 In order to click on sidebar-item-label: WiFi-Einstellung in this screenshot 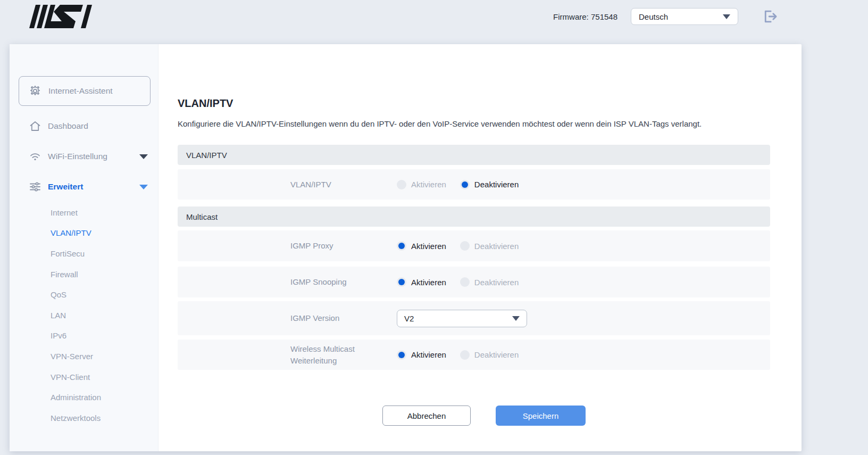, I will do `click(78, 156)`.